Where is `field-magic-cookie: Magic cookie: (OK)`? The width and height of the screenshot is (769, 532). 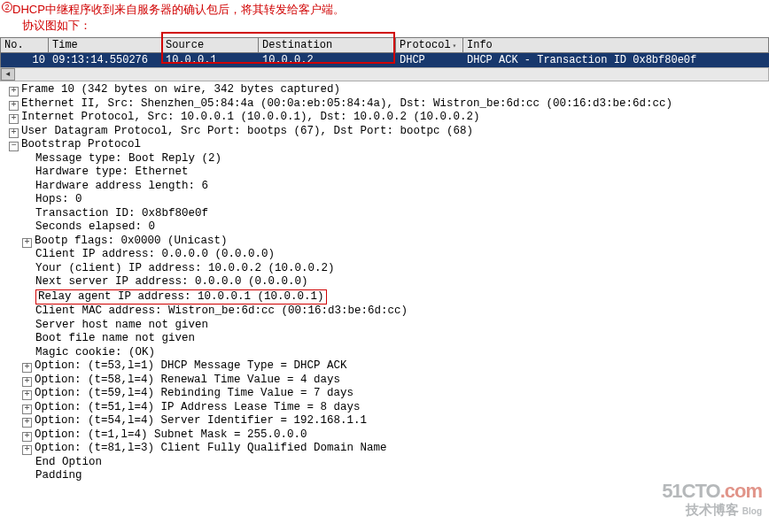 field-magic-cookie: Magic cookie: (OK) is located at coordinates (384, 353).